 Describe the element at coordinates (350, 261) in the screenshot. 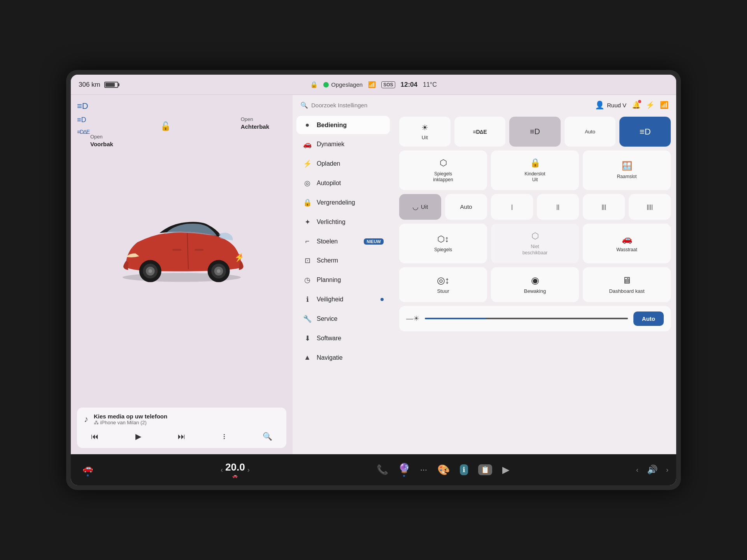

I see `nav-label-scherm: Scherm` at that location.